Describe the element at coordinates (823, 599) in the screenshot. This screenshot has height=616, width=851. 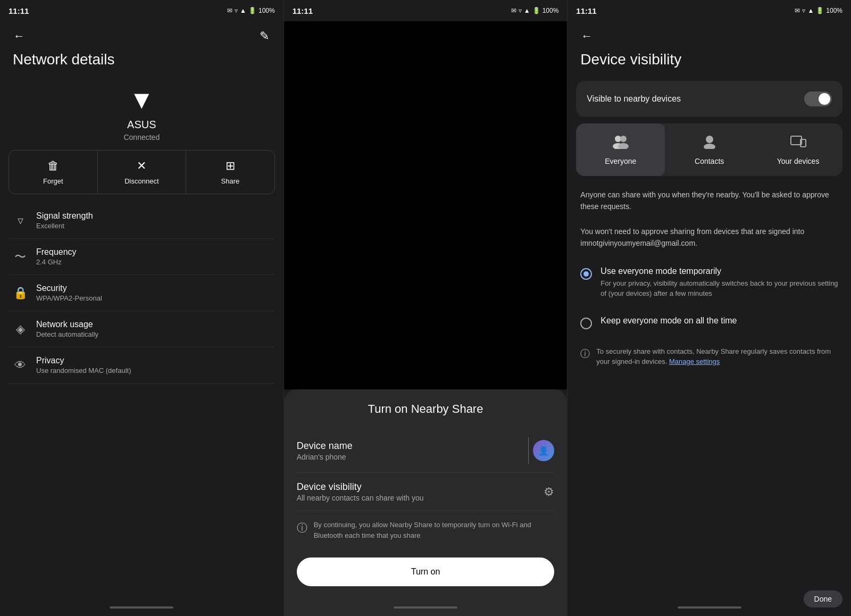
I see `done-button: Done` at that location.